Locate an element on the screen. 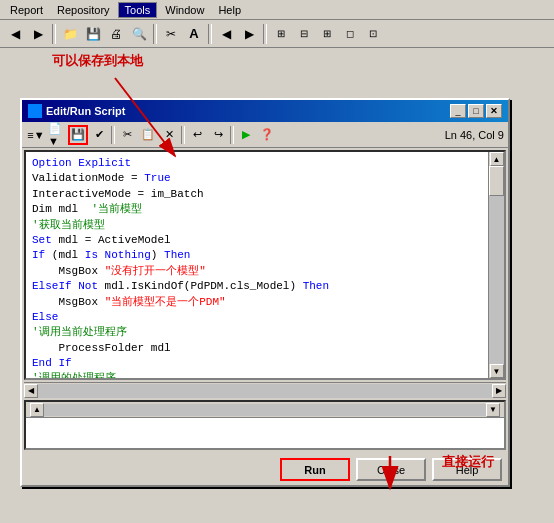  menu-bar: Report Repository Tools Window Help is located at coordinates (277, 10).